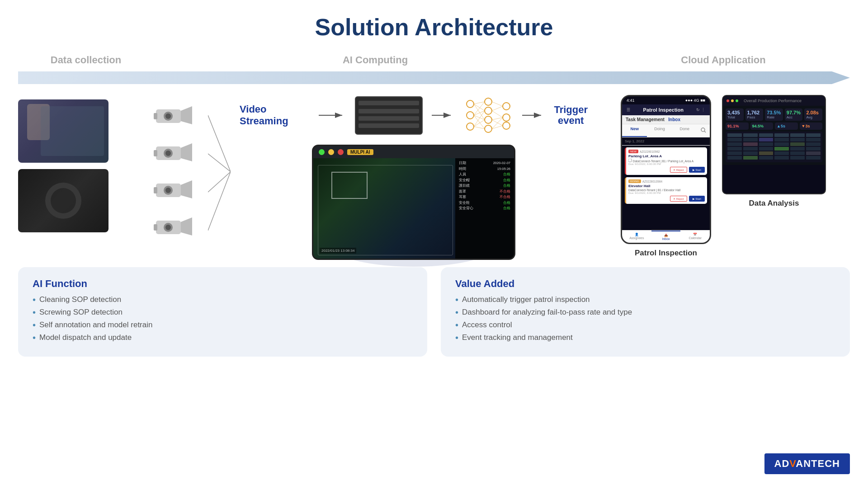 This screenshot has height=485, width=868. Describe the element at coordinates (723, 176) in the screenshot. I see `apps-display-row: 4:41 ●●● 4G ■■ ☰ Patrol Inspection ↻ ⋮ T…` at that location.